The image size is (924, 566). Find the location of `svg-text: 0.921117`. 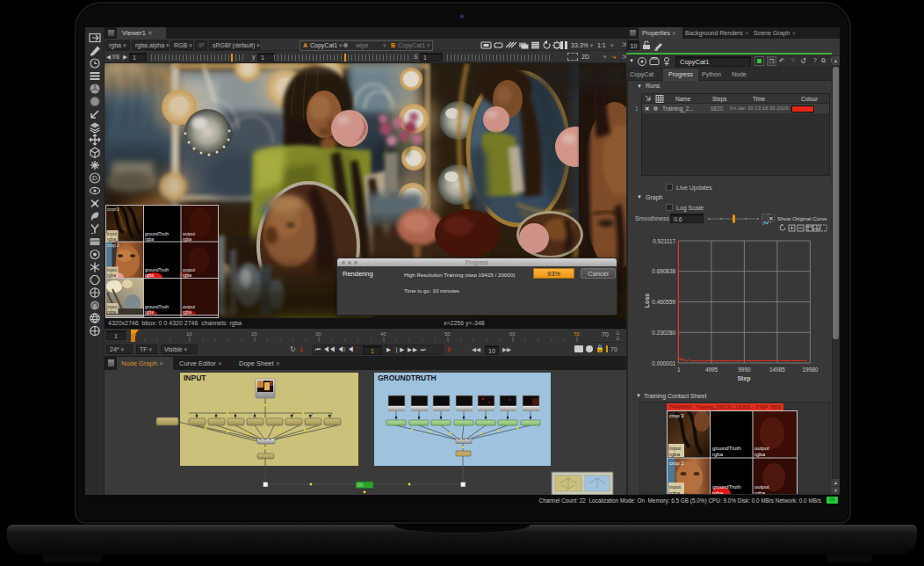

svg-text: 0.921117 is located at coordinates (664, 241).